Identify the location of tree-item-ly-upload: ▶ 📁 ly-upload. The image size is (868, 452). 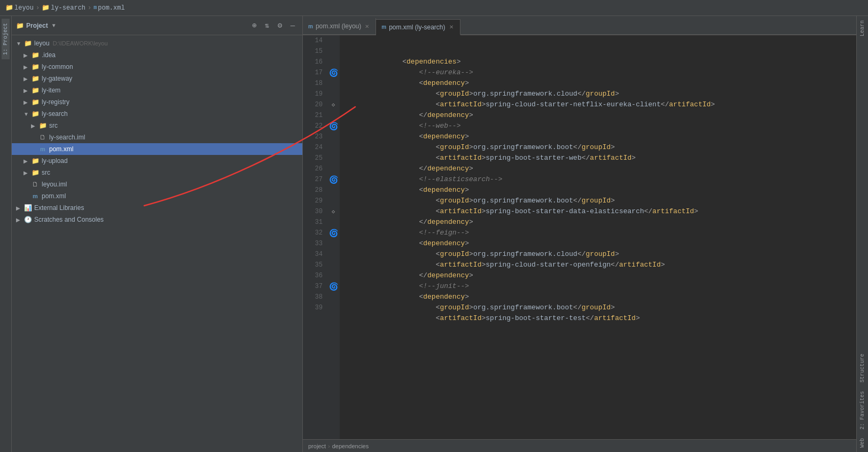
(157, 161).